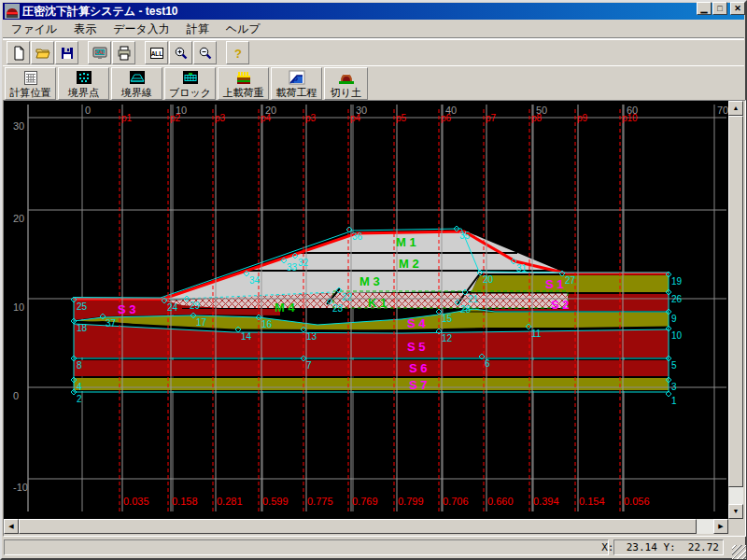  What do you see at coordinates (34, 30) in the screenshot?
I see `menu-file: ファイル` at bounding box center [34, 30].